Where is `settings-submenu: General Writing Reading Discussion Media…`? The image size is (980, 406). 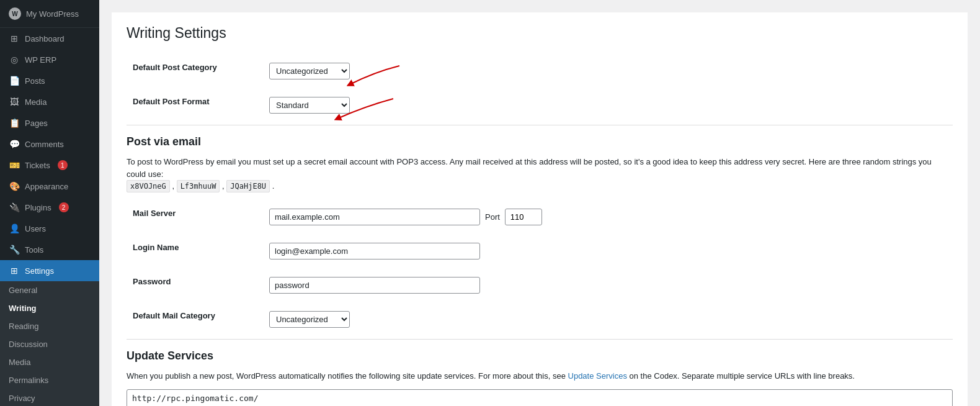
settings-submenu: General Writing Reading Discussion Media… is located at coordinates (50, 344).